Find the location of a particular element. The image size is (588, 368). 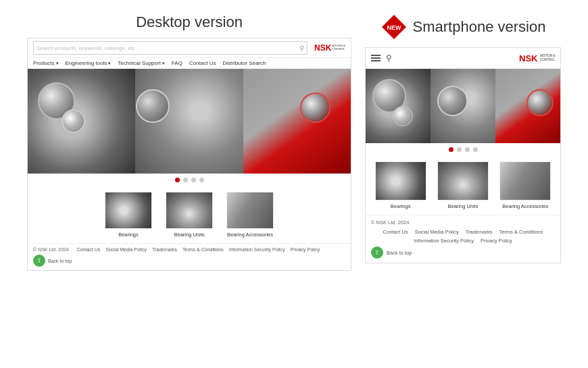

smartphone-topbar: ⚲ NSK MOTION & CONTROL is located at coordinates (463, 58).